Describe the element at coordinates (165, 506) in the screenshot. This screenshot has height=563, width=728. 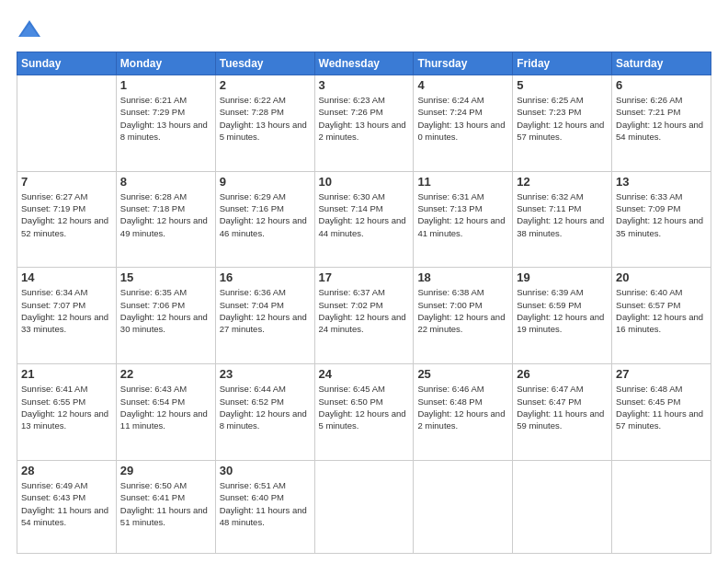
I see `calendar-cell: 29Sunrise: 6:50 AMSunset: 6:41 PMDayligh…` at that location.